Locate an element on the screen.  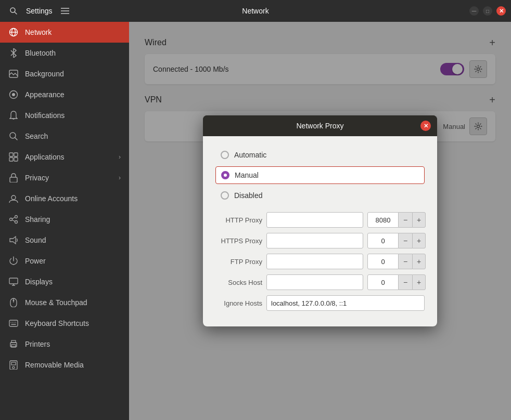
sidebar-label-applications: Applications is located at coordinates (45, 157).